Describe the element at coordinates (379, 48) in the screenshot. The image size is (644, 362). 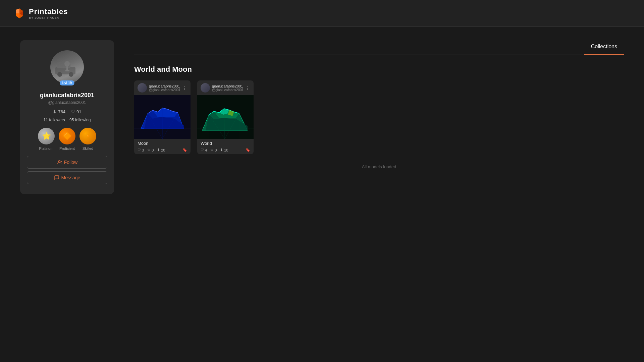
I see `tabs-area: Collections` at that location.